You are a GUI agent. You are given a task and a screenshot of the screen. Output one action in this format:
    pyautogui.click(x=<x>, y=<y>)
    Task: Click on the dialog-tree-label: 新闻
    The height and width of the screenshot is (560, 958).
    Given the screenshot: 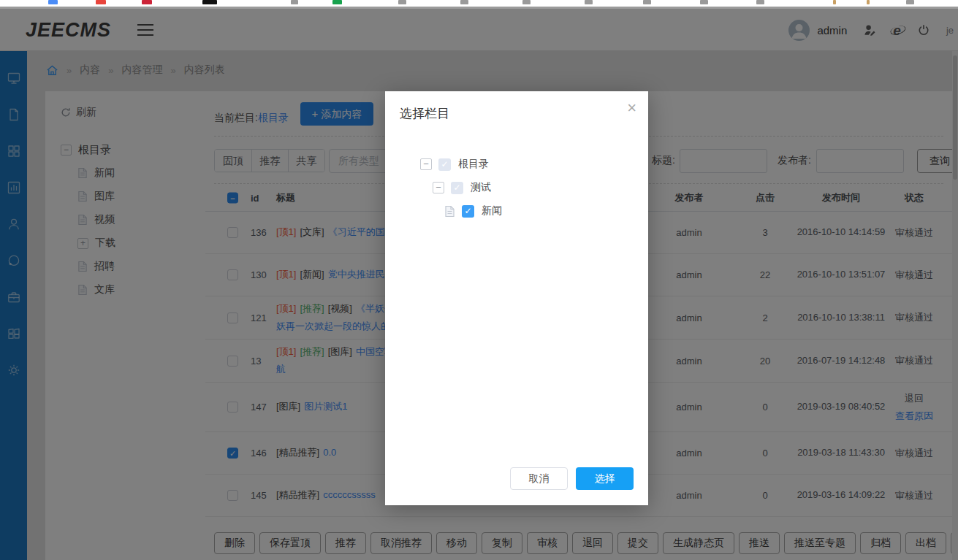 What is the action you would take?
    pyautogui.click(x=492, y=211)
    